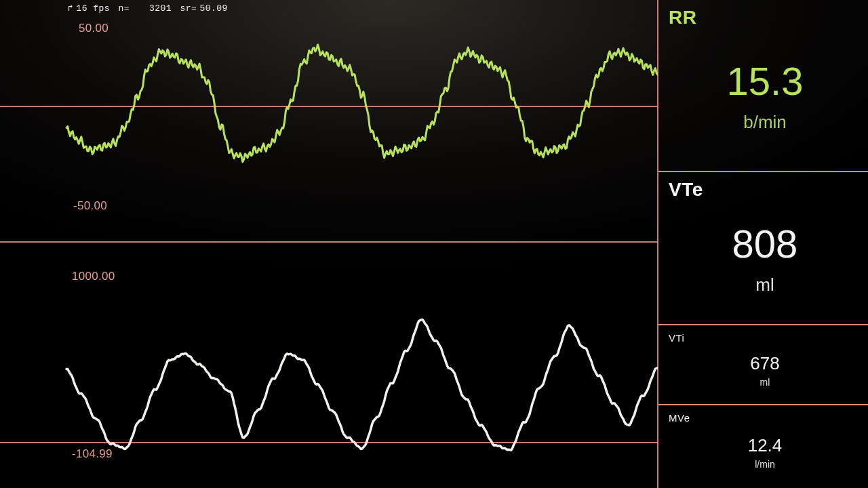 Image resolution: width=868 pixels, height=488 pixels. What do you see at coordinates (90, 206) in the screenshot?
I see `flow-ytick-bottom: -50.00` at bounding box center [90, 206].